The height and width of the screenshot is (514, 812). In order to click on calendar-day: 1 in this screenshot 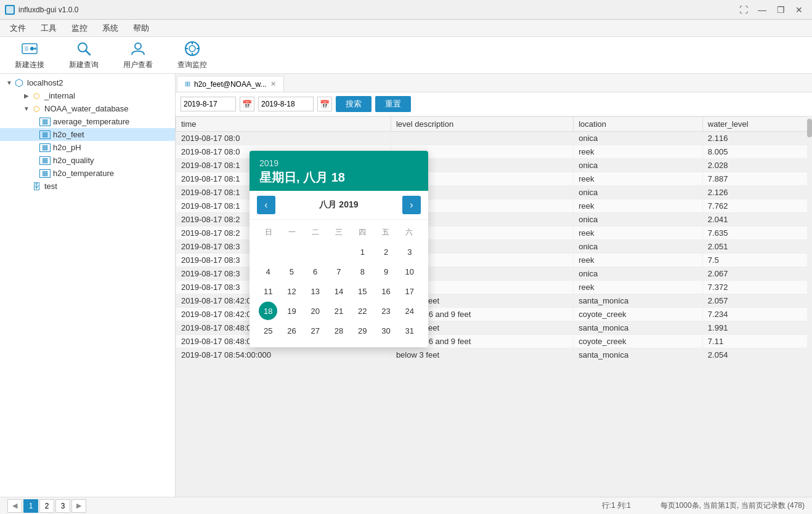, I will do `click(362, 252)`.